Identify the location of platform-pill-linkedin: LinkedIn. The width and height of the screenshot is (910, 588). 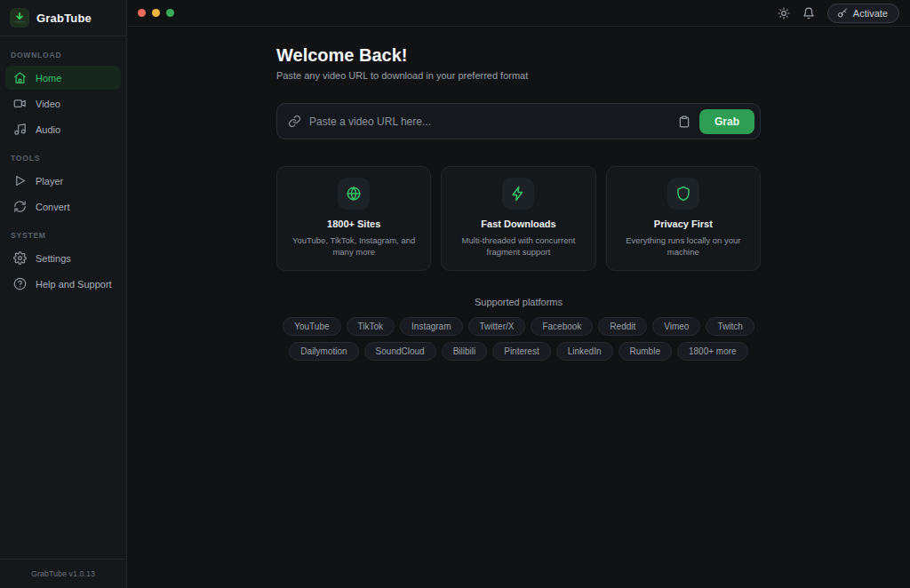
(585, 352).